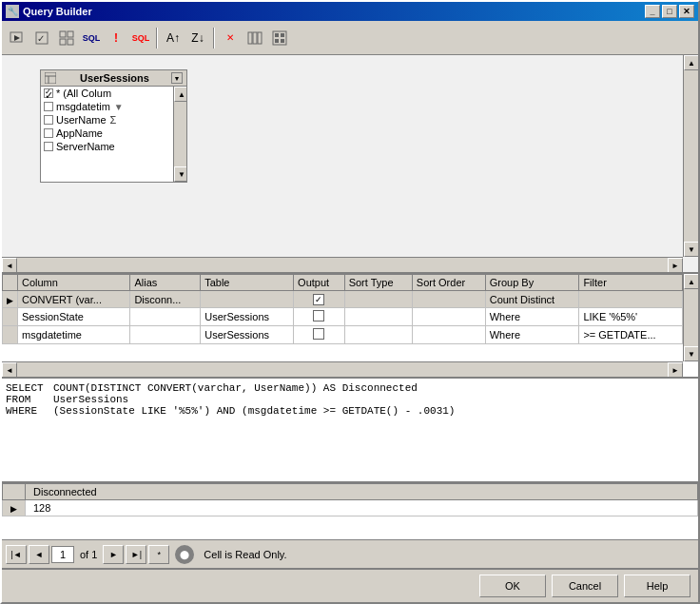  Describe the element at coordinates (342, 300) in the screenshot. I see `table-row: ▶ CONVERT (var... Disconn... ✓ Count Dis…` at that location.